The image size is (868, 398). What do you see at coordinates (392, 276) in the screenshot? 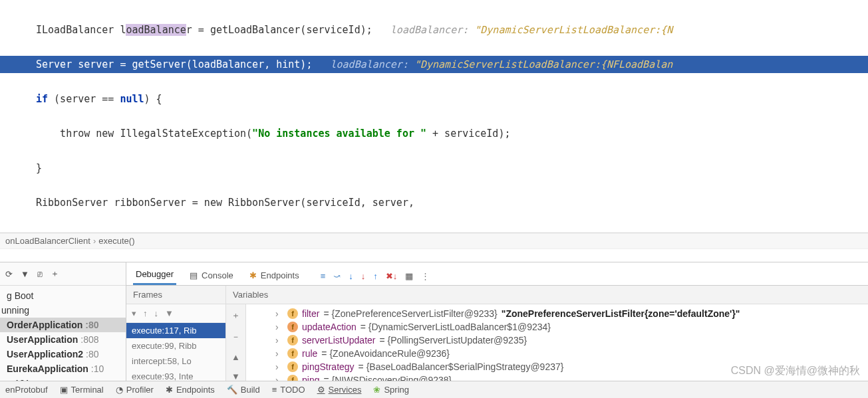
I see `run-to-cursor-icon: ✖↓` at bounding box center [392, 276].